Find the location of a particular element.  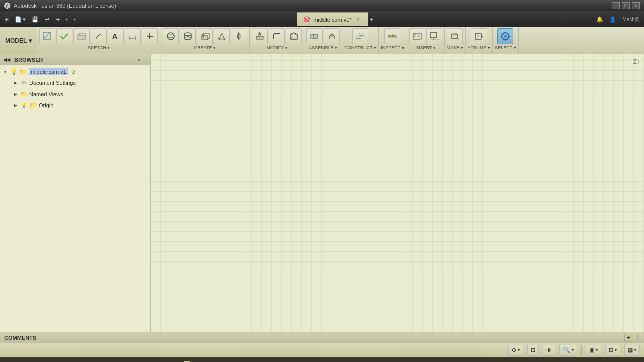

sketch-text-tool: A is located at coordinates (116, 36).